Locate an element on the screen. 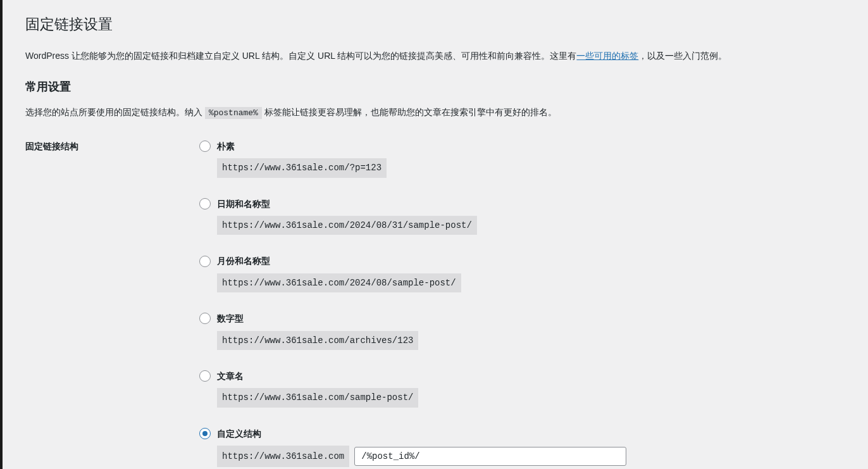  postname-tag-code: %postname% is located at coordinates (233, 113).